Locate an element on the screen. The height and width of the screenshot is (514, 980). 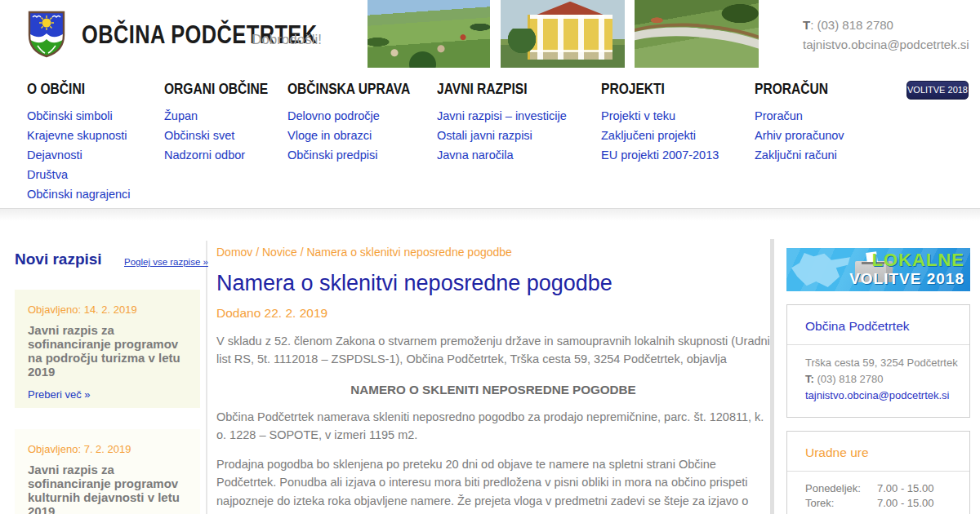
site-title: OBČINA PODČETRTEK is located at coordinates (225, 35).